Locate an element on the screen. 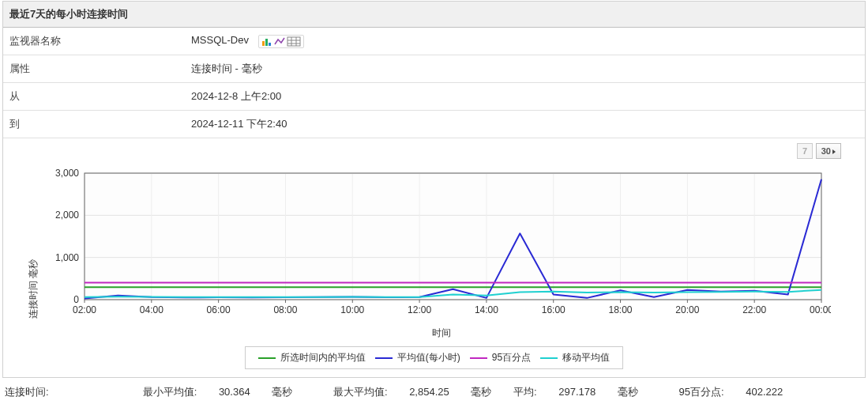  attr-value: 连接时间 - 毫秒 is located at coordinates (524, 70).